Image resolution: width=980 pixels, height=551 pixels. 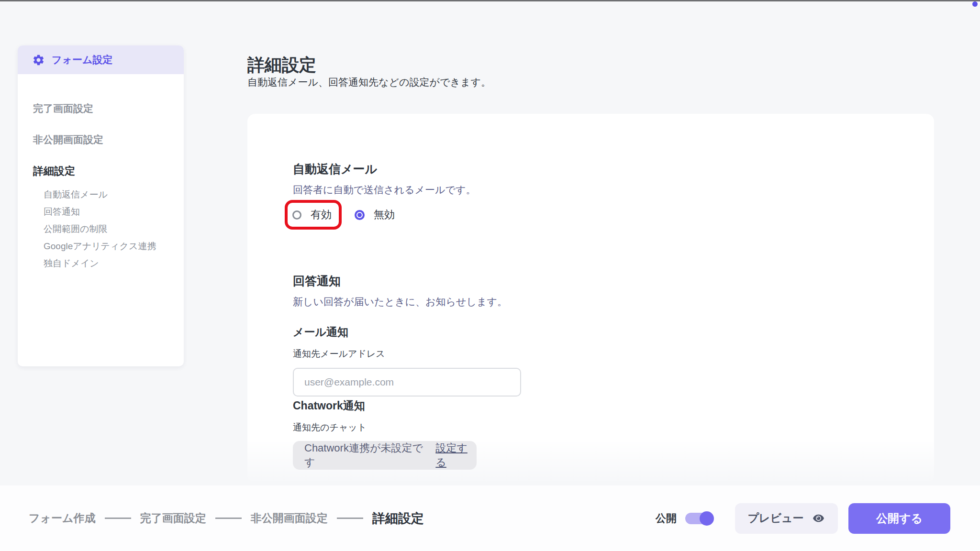 What do you see at coordinates (100, 60) in the screenshot?
I see `sidebar-header: フォーム設定` at bounding box center [100, 60].